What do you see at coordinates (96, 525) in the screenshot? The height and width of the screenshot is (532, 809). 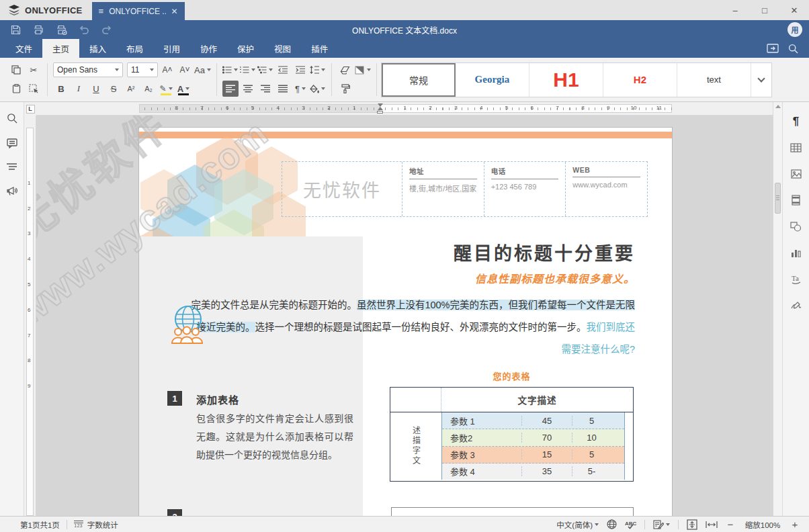 I see `word-count-button: 123 字数统计` at bounding box center [96, 525].